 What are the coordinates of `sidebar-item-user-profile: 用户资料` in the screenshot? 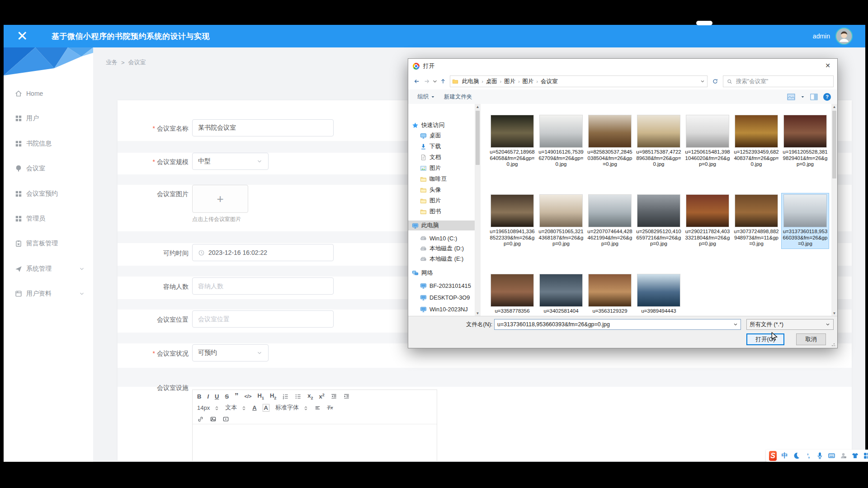 It's located at (48, 294).